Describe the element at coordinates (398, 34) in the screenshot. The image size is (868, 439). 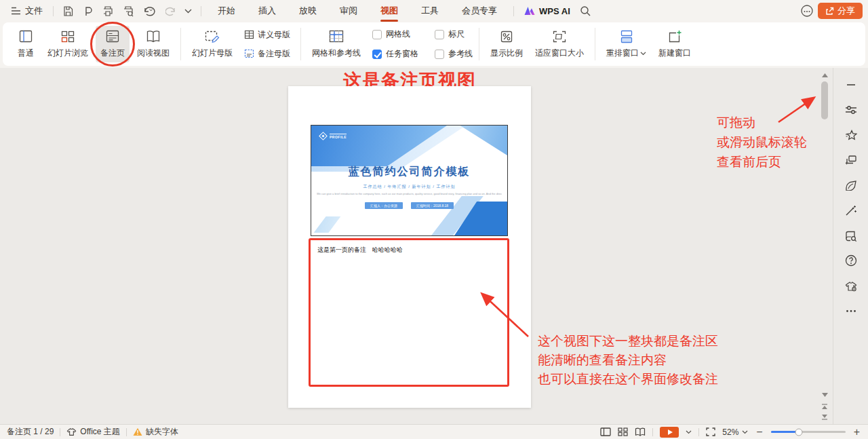
I see `checkbox-gridlines-label: 网格线` at that location.